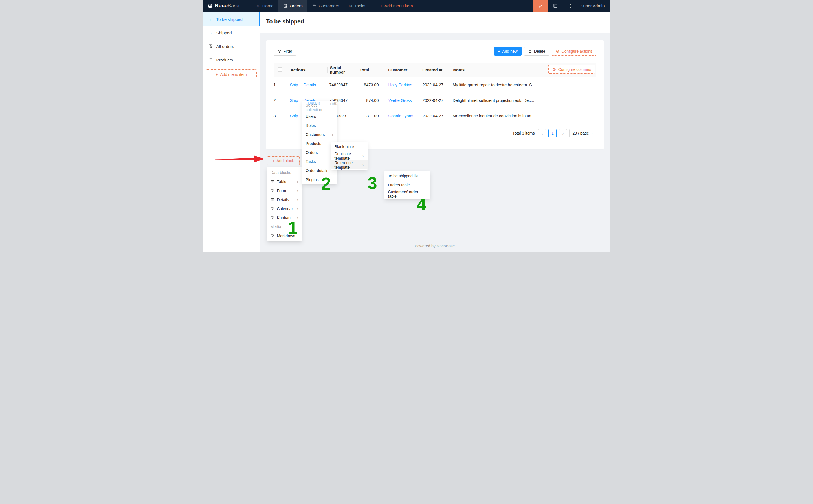  I want to click on menu-item-blank-block: Blank block, so click(349, 147).